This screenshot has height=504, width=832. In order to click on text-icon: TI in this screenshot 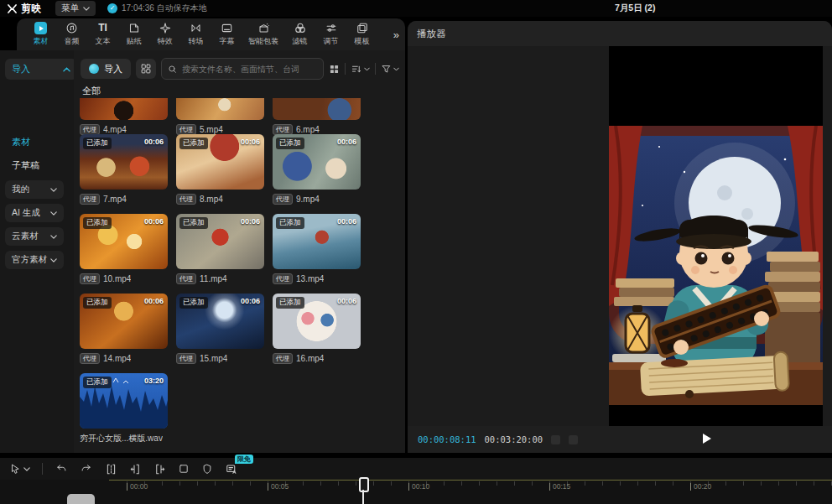, I will do `click(102, 29)`.